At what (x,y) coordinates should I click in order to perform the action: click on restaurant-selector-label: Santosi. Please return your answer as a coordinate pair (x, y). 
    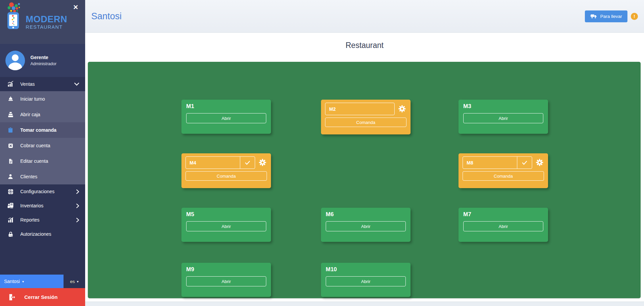
    Looking at the image, I should click on (12, 281).